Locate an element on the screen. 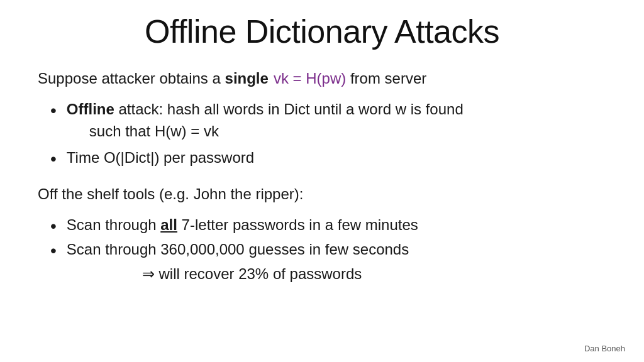 This screenshot has height=362, width=644. intro-after: from server is located at coordinates (386, 78).